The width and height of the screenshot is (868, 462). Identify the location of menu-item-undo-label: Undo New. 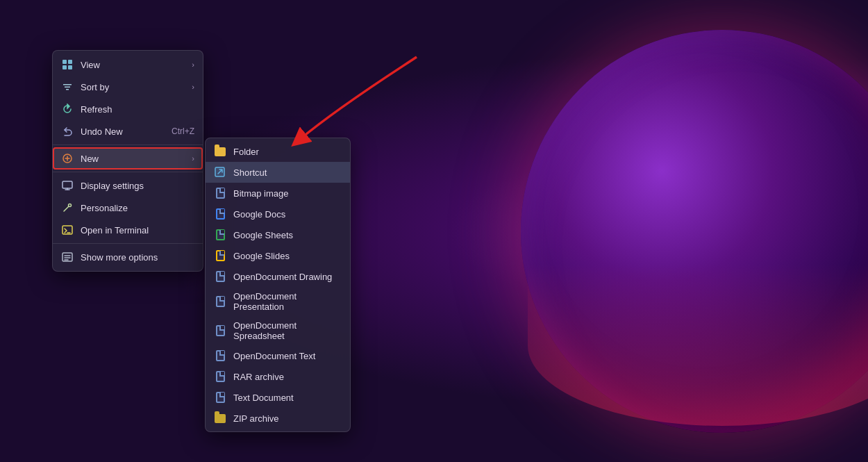
(122, 132).